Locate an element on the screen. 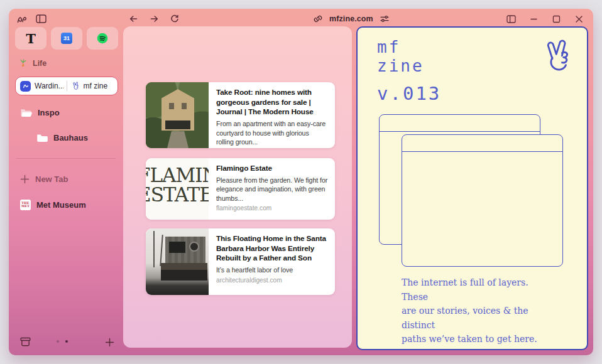 This screenshot has width=602, height=364. tab-mf-zine-label: mf zine is located at coordinates (96, 86).